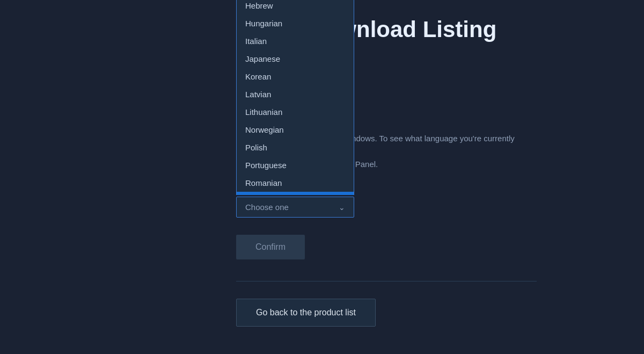 The height and width of the screenshot is (354, 644). What do you see at coordinates (295, 207) in the screenshot?
I see `language-dropdown-area: HebrewHungarianItalianJapaneseKoreanLatv…` at bounding box center [295, 207].